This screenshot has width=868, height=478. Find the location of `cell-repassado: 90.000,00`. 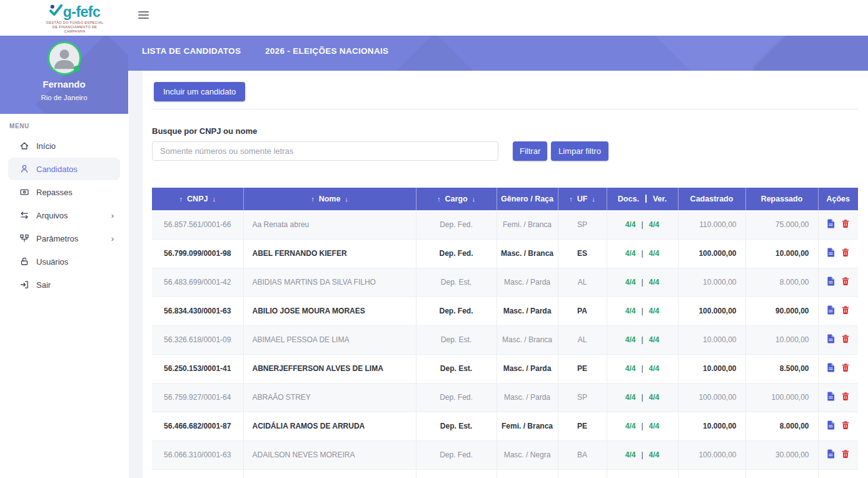

cell-repassado: 90.000,00 is located at coordinates (782, 311).